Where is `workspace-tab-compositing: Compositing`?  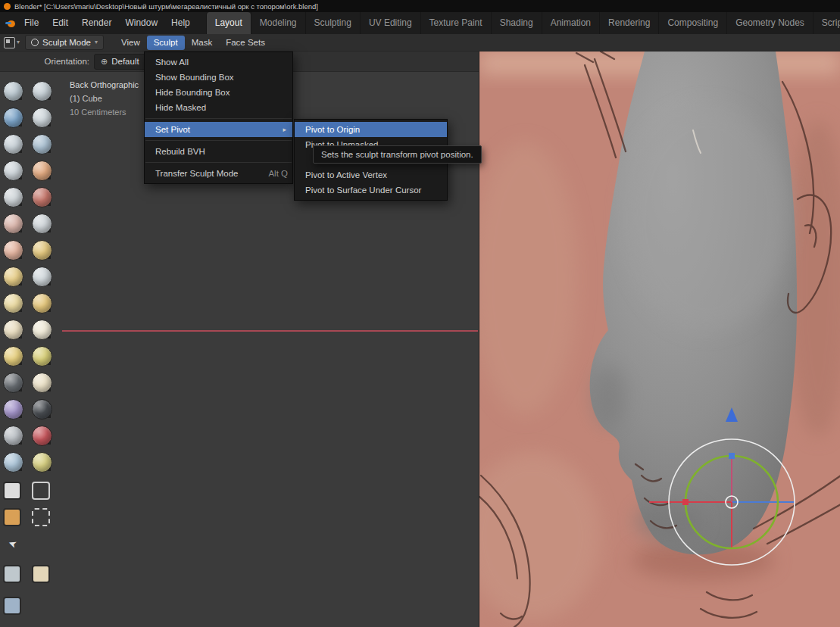 workspace-tab-compositing: Compositing is located at coordinates (692, 23).